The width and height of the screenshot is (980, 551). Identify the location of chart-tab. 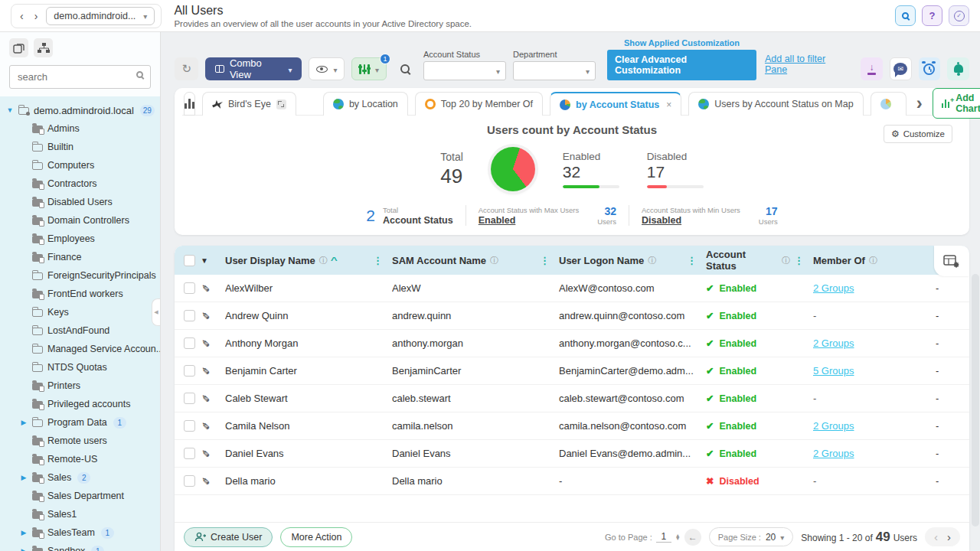
(888, 104).